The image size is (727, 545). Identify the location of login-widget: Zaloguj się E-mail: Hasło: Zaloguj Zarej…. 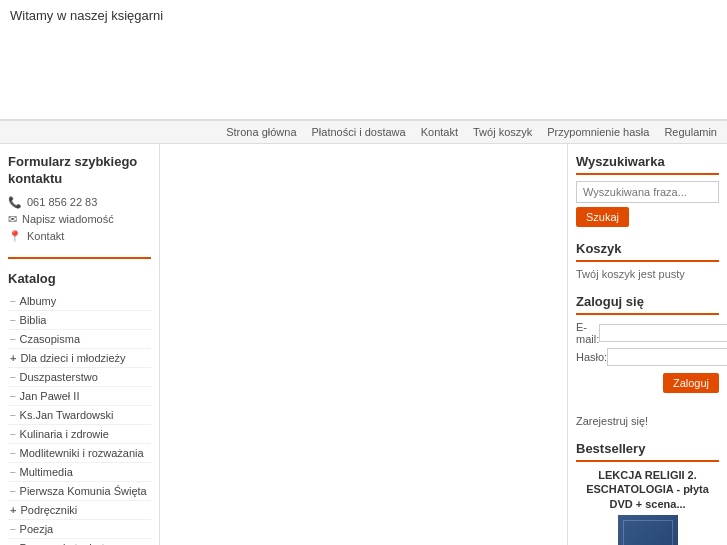
(648, 360).